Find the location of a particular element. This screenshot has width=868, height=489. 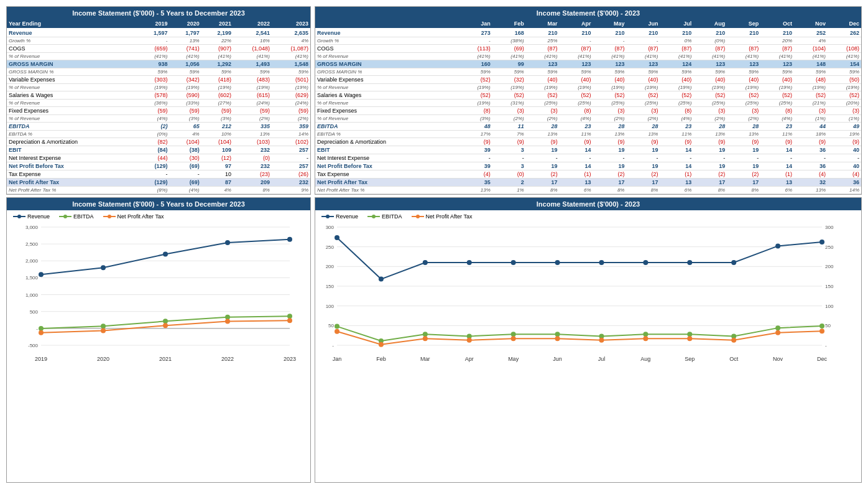

table-row: Variable Expenses(303)(342)(418)(483)(50… is located at coordinates (159, 80).